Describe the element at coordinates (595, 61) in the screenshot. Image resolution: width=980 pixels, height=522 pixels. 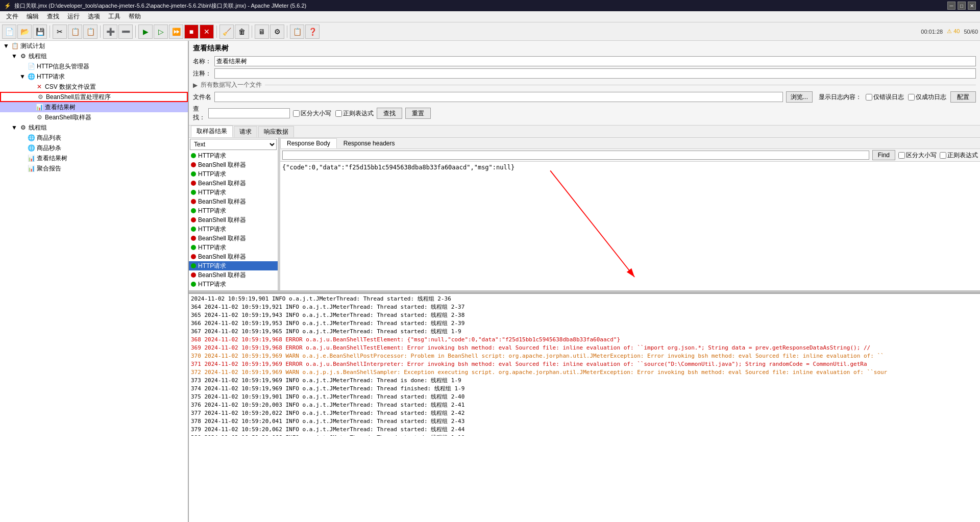
I see `name-input` at that location.